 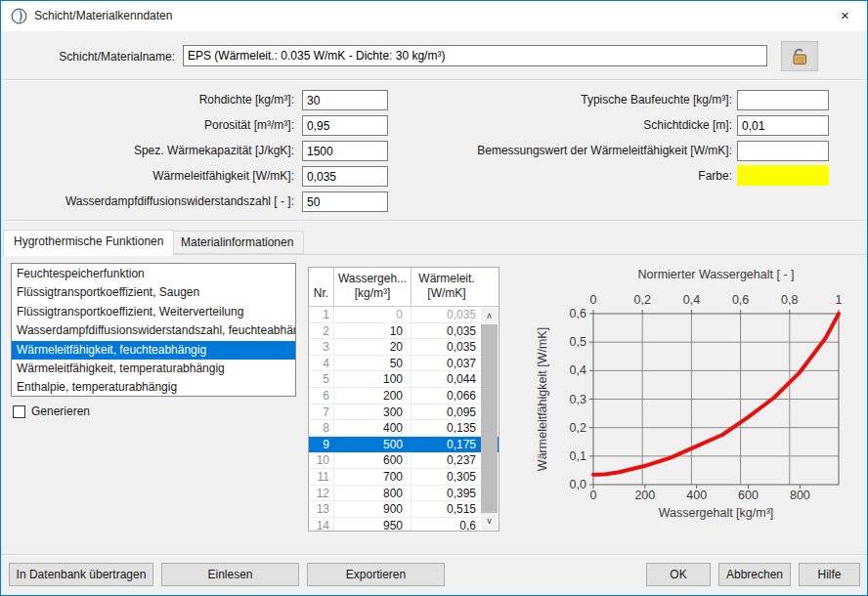 I want to click on table-cell: 900, so click(x=373, y=510).